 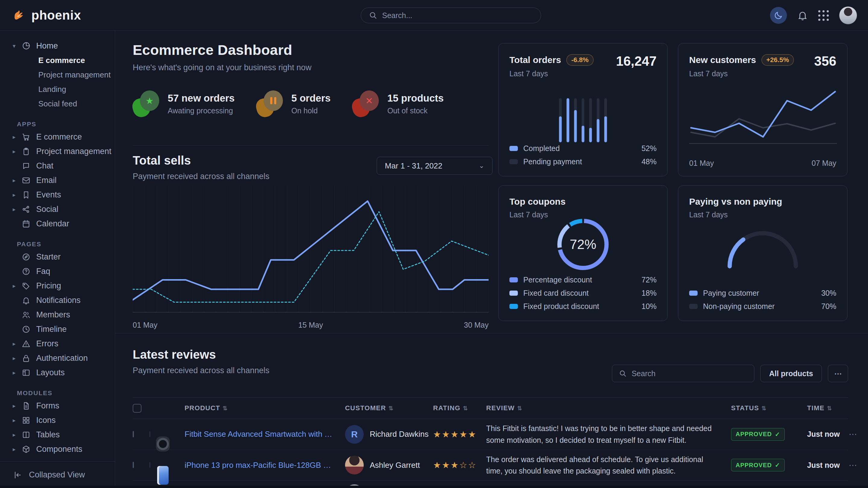 What do you see at coordinates (57, 329) in the screenshot?
I see `sidebar-item-timeline: Timeline` at bounding box center [57, 329].